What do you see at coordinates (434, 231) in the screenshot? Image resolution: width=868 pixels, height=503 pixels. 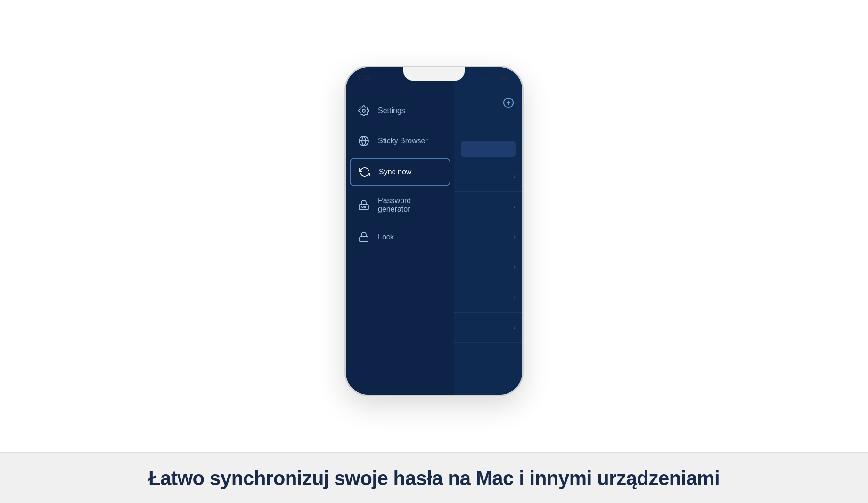 I see `phone-frame: 1:28` at bounding box center [434, 231].